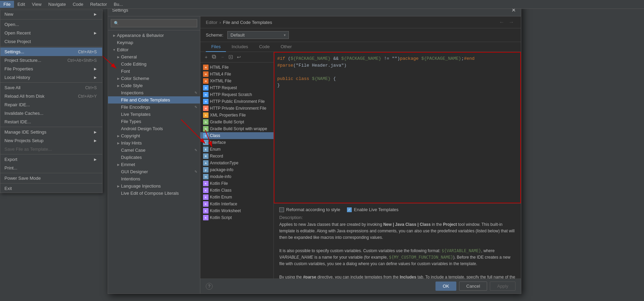  I want to click on tree-item-inlay-hints: ▶ Inlay Hints, so click(154, 143).